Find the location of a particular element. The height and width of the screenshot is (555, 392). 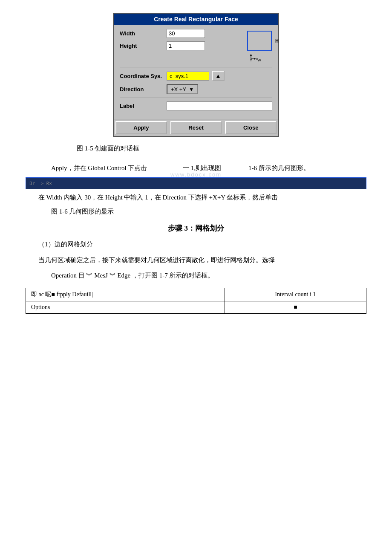

rect-preview is located at coordinates (259, 41).